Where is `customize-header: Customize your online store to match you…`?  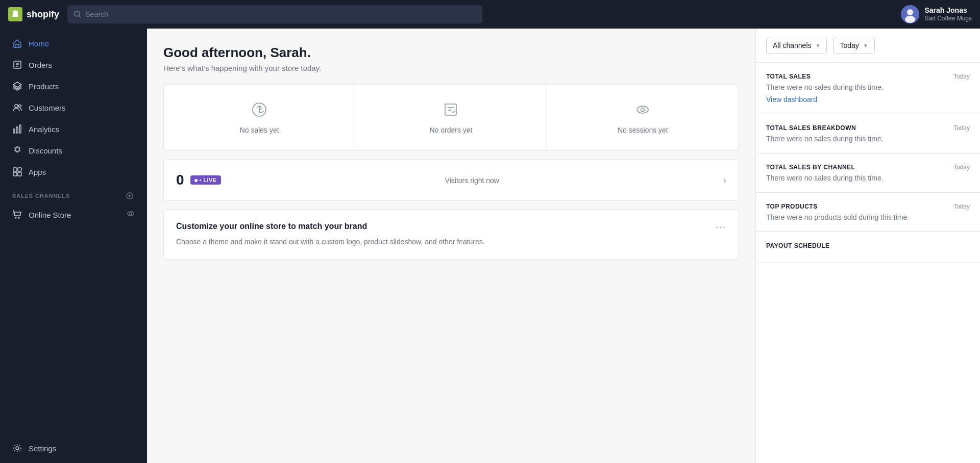 customize-header: Customize your online store to match you… is located at coordinates (451, 227).